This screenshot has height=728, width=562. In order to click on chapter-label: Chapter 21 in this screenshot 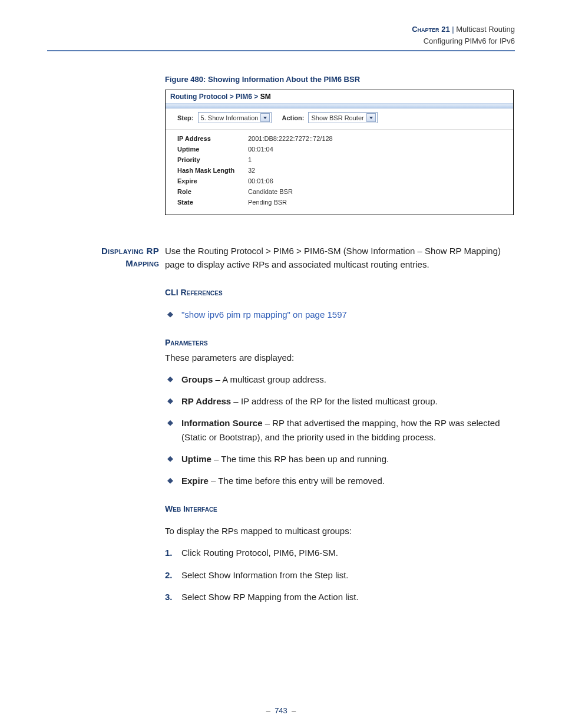, I will do `click(431, 29)`.